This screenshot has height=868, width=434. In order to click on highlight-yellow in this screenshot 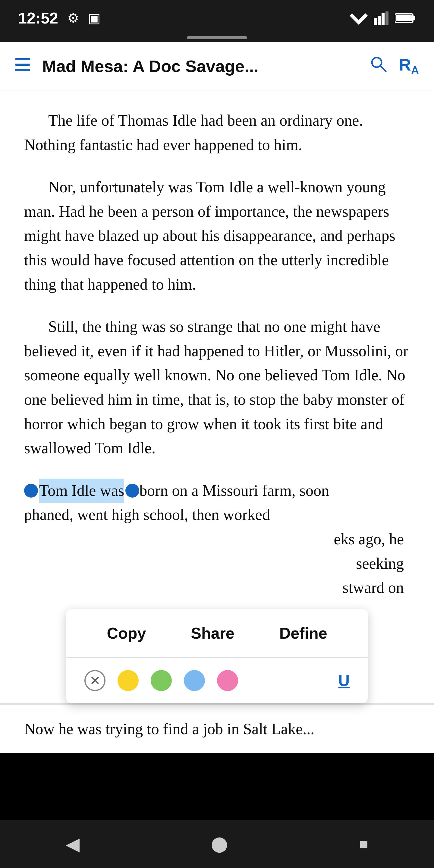, I will do `click(128, 681)`.